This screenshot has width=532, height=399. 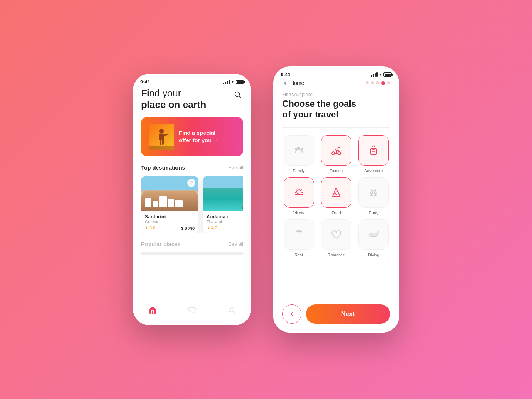 What do you see at coordinates (192, 137) in the screenshot?
I see `special-offer-banner: Find a special offer for you →` at bounding box center [192, 137].